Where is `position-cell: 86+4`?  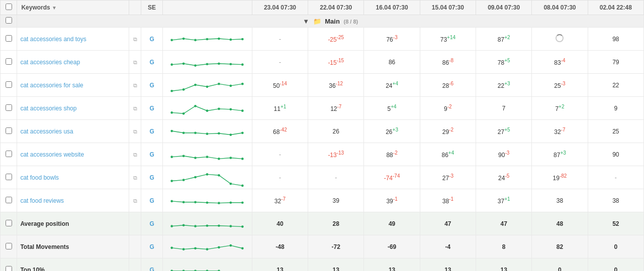 position-cell: 86+4 is located at coordinates (447, 155).